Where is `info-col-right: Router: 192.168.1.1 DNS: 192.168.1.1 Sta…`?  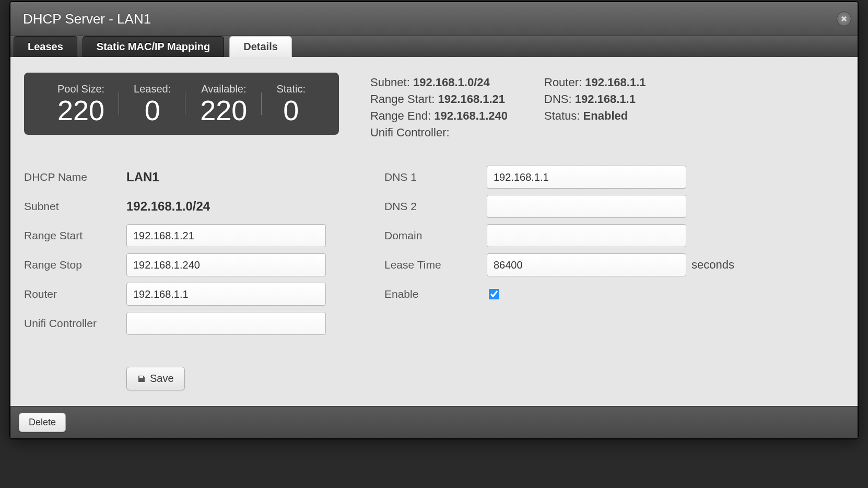 info-col-right: Router: 192.168.1.1 DNS: 192.168.1.1 Sta… is located at coordinates (595, 108).